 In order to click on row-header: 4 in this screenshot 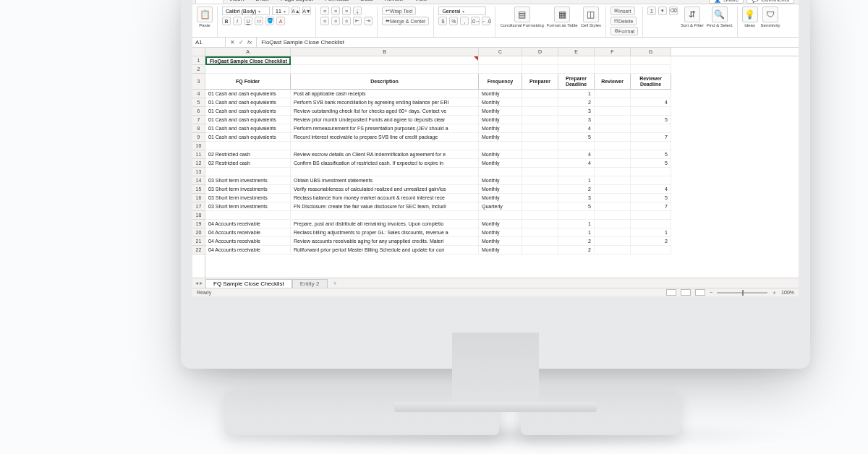, I will do `click(199, 94)`.